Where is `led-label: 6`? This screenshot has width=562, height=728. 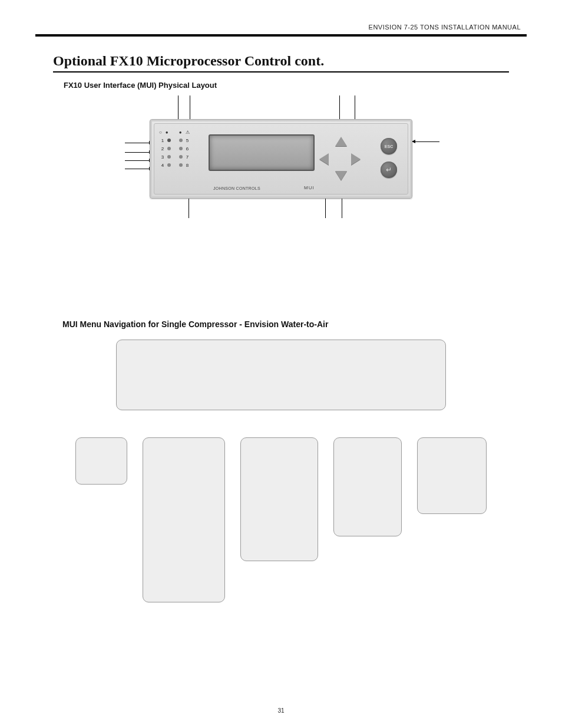 led-label: 6 is located at coordinates (187, 149).